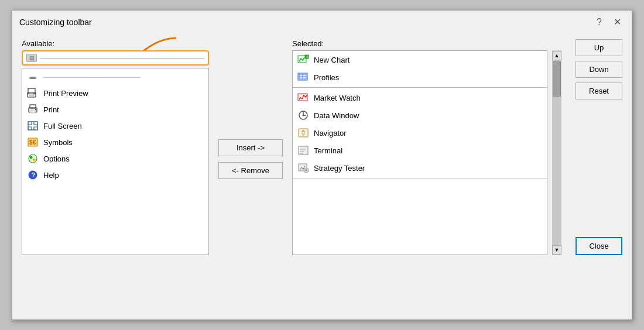  What do you see at coordinates (115, 159) in the screenshot?
I see `available-item-options: Options` at bounding box center [115, 159].